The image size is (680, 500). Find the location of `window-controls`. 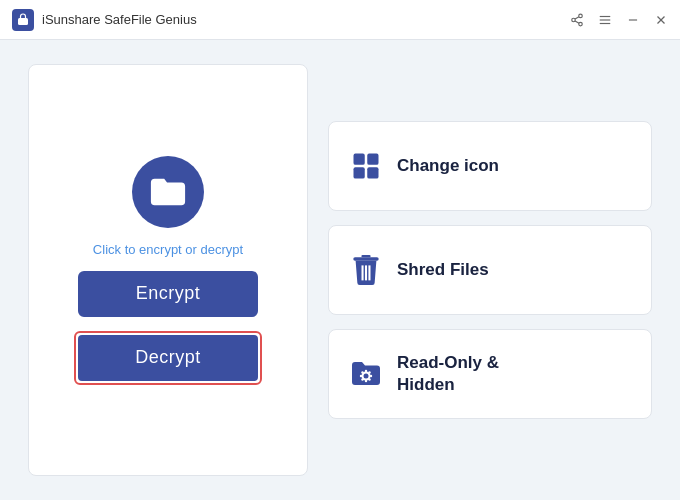

window-controls is located at coordinates (619, 20).